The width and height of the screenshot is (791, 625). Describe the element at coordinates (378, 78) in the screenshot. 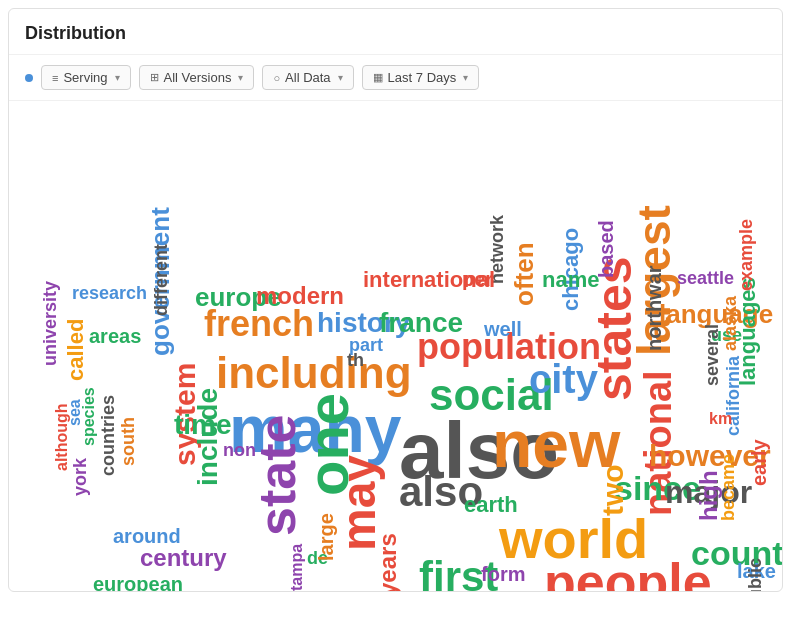

I see `calendar-icon: ▦` at that location.